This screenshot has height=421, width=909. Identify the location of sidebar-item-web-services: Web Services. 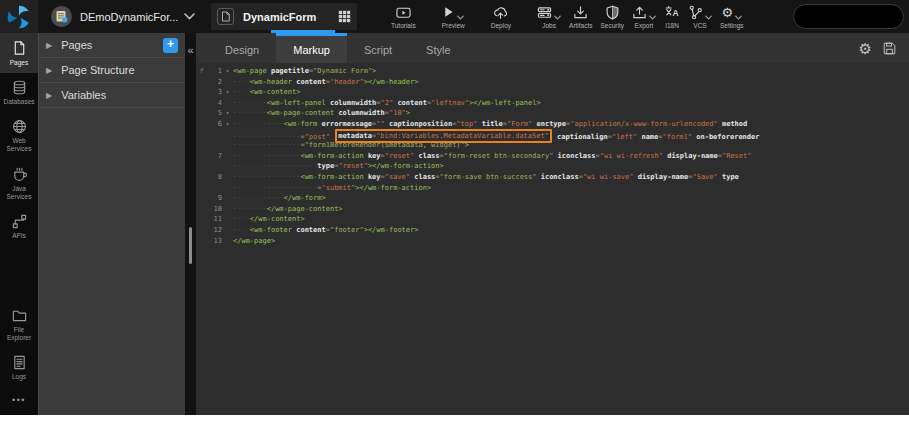
(19, 136).